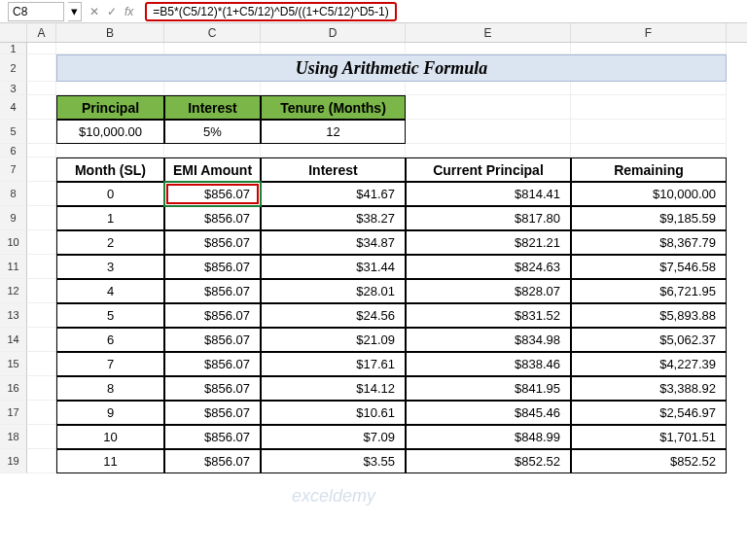 This screenshot has height=560, width=747. I want to click on row-13: 13, so click(14, 315).